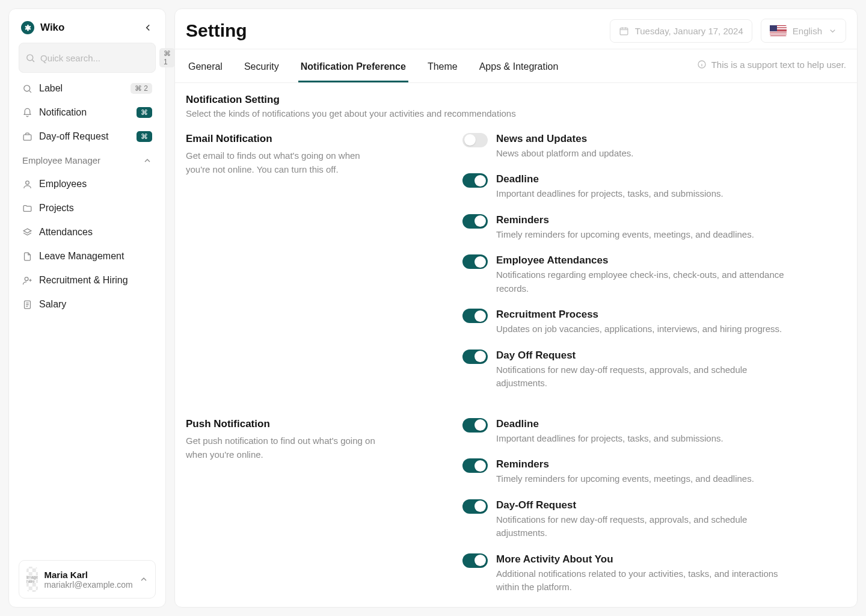 The height and width of the screenshot is (616, 866). Describe the element at coordinates (148, 28) in the screenshot. I see `chevron-left-icon` at that location.